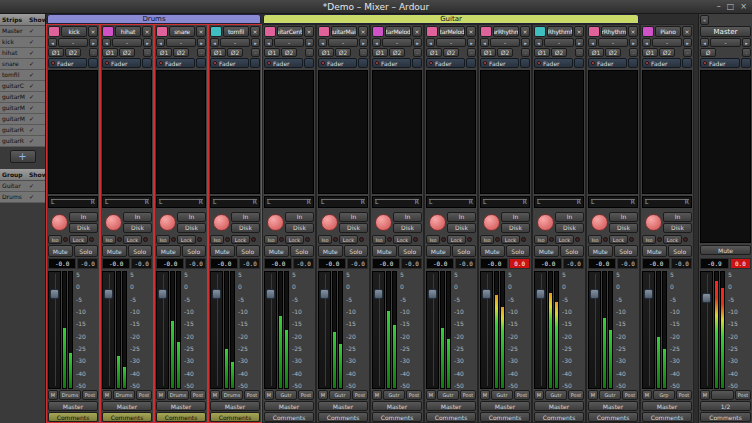 Image resolution: width=752 pixels, height=423 pixels. I want to click on track-name-button: tomfil, so click(236, 32).